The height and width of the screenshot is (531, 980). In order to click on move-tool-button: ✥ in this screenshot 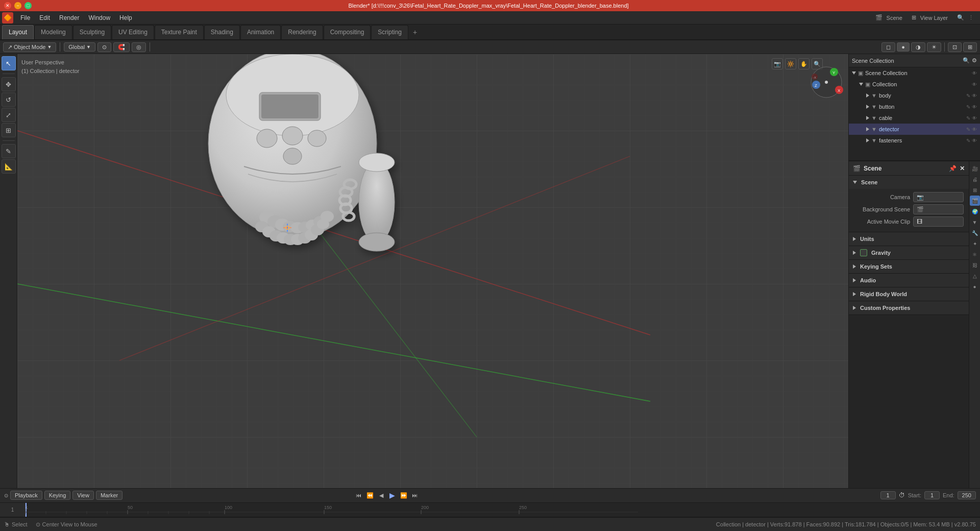, I will do `click(9, 84)`.